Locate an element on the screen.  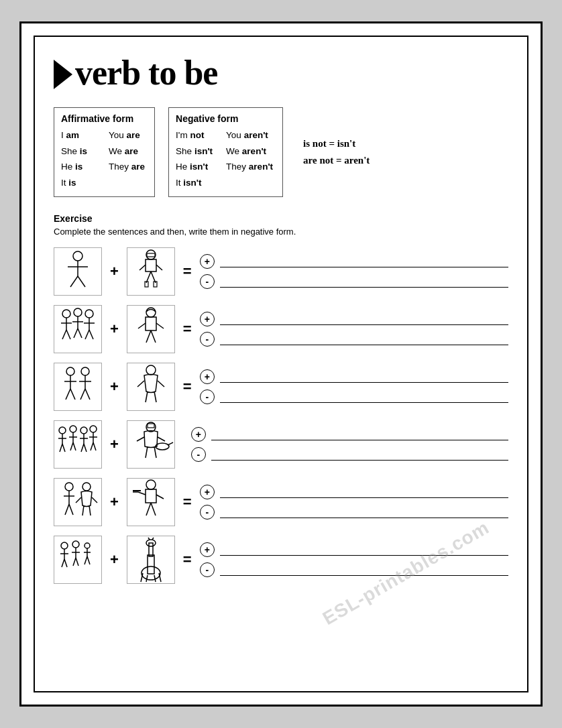
affirmative-form-box: Affirmative form I am She is He is It is… is located at coordinates (105, 152).